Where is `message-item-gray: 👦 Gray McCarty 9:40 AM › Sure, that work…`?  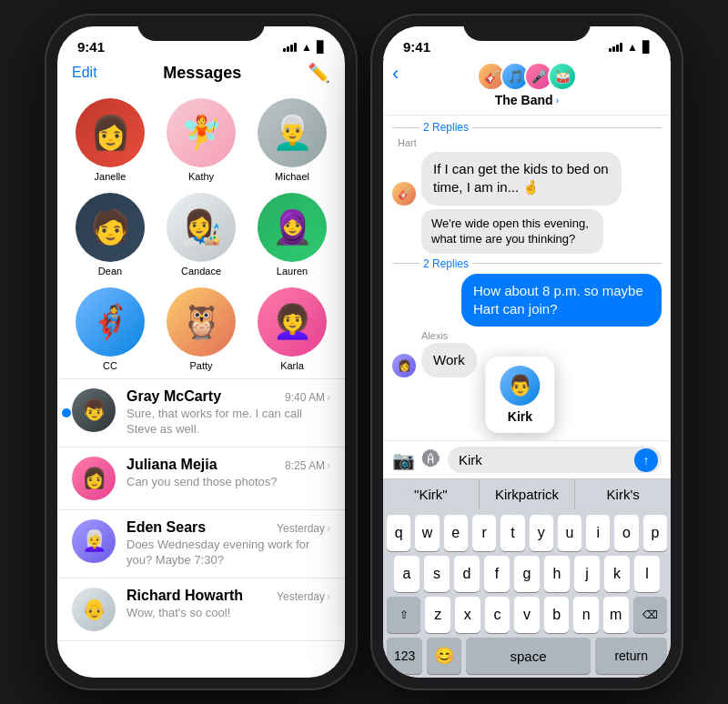
message-item-gray: 👦 Gray McCarty 9:40 AM › Sure, that work… is located at coordinates (201, 413).